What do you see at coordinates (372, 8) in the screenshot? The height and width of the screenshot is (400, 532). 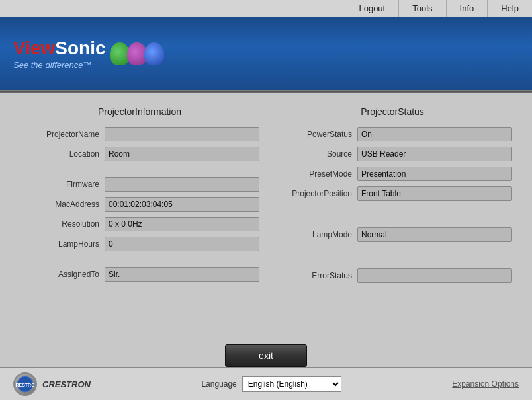 I see `logout-button: Logout` at bounding box center [372, 8].